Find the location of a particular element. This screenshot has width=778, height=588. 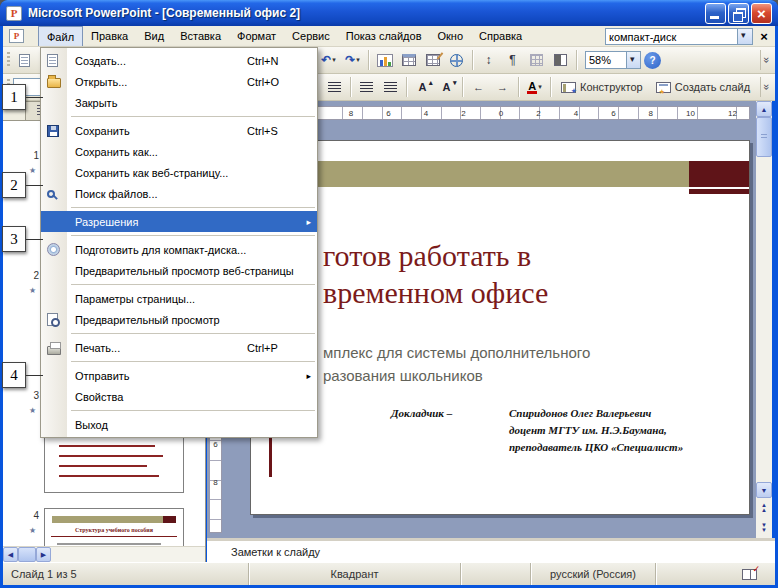

vertical-scrollbar: ▲ ▼ is located at coordinates (764, 320).